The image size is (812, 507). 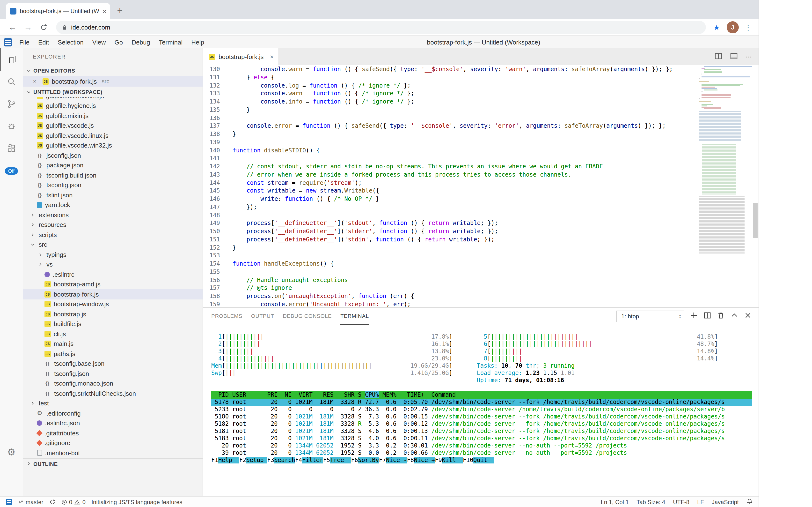 What do you see at coordinates (105, 11) in the screenshot?
I see `tab-close-icon: ×` at bounding box center [105, 11].